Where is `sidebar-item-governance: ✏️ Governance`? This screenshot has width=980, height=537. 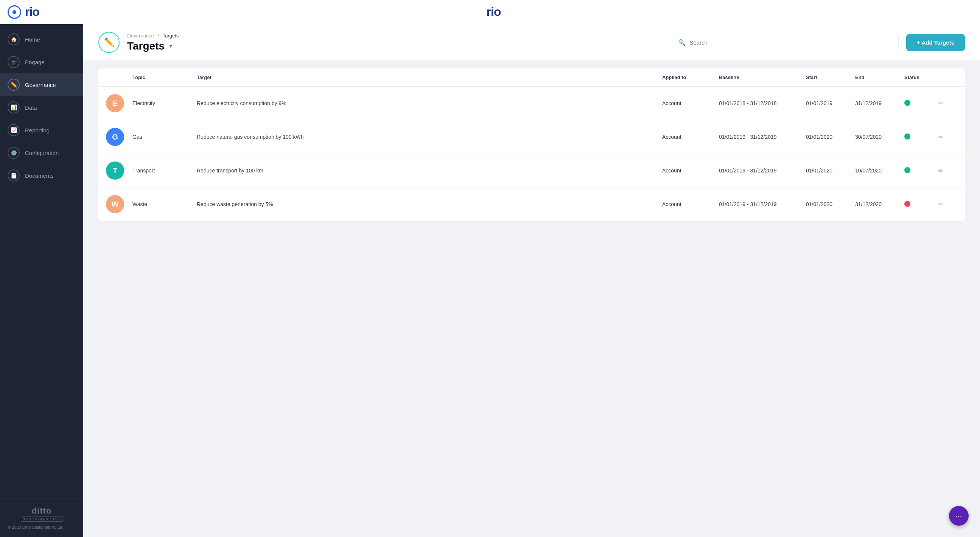 sidebar-item-governance: ✏️ Governance is located at coordinates (42, 85).